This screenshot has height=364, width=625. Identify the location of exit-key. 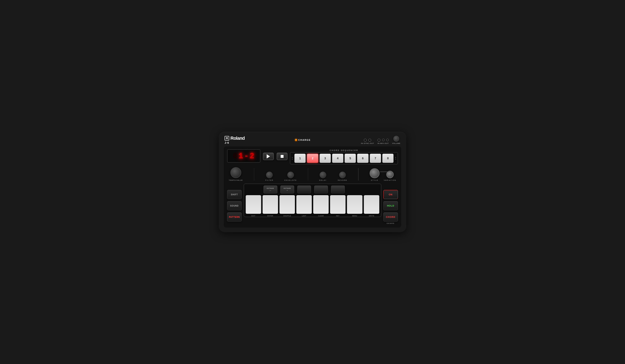
(253, 204).